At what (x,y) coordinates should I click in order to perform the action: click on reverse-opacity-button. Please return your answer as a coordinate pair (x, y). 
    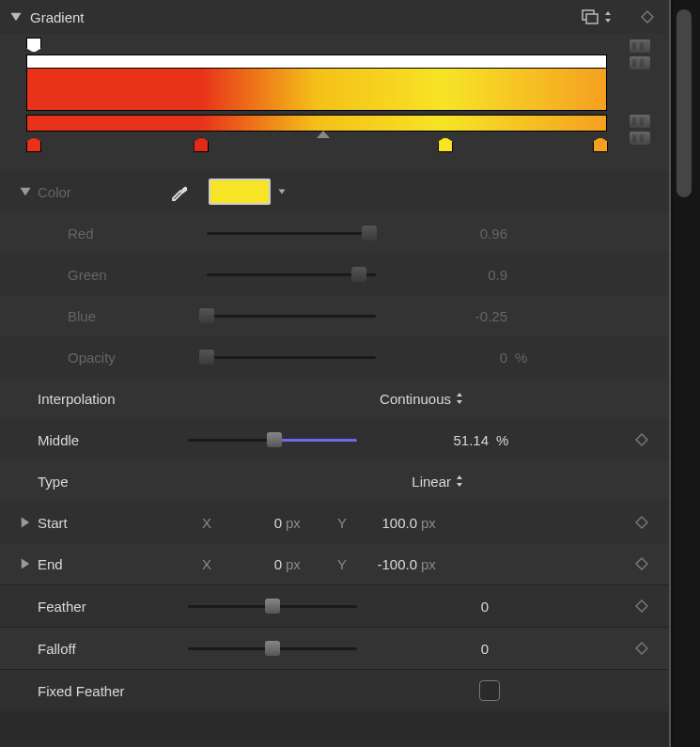
    Looking at the image, I should click on (640, 46).